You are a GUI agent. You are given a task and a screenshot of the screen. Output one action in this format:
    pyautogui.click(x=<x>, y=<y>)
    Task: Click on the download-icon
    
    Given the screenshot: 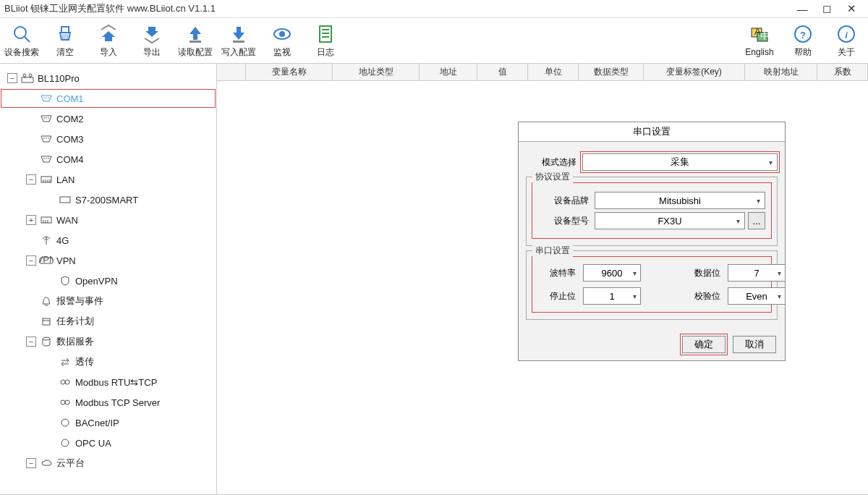 What is the action you would take?
    pyautogui.click(x=239, y=34)
    